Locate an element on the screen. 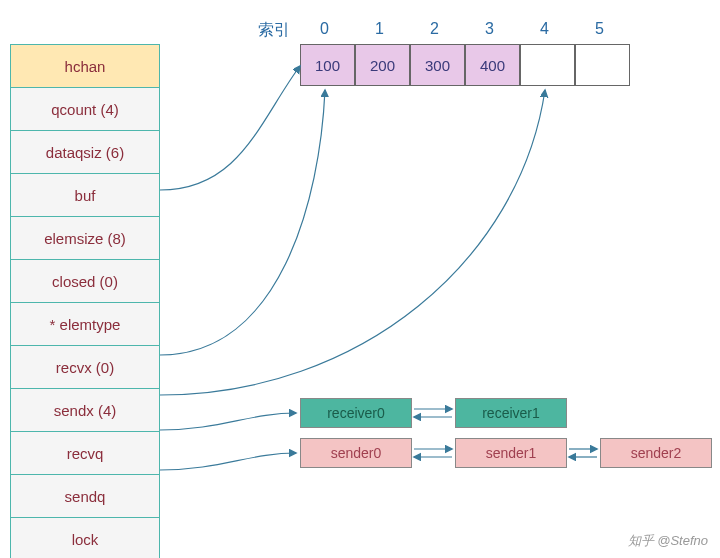  index-1: 1 is located at coordinates (380, 29).